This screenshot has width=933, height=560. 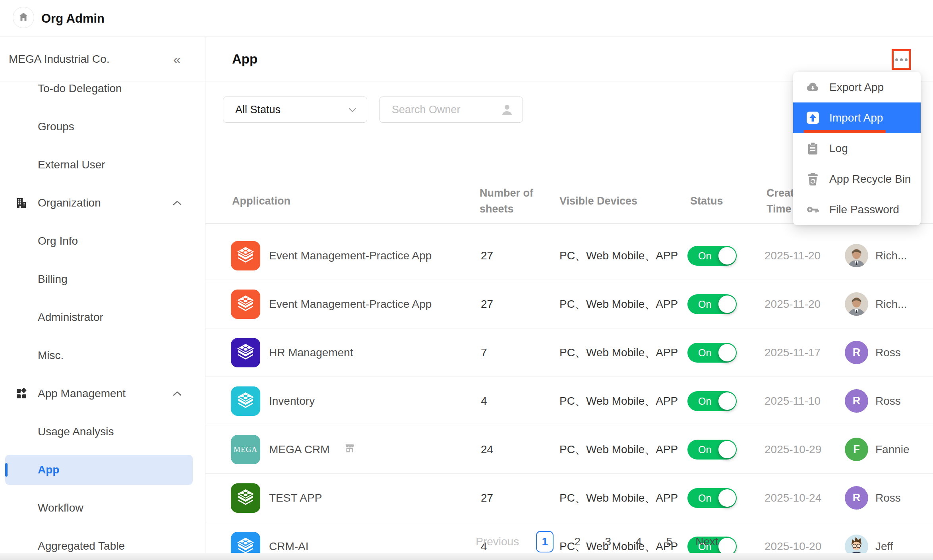 I want to click on owner-search-box, so click(x=451, y=110).